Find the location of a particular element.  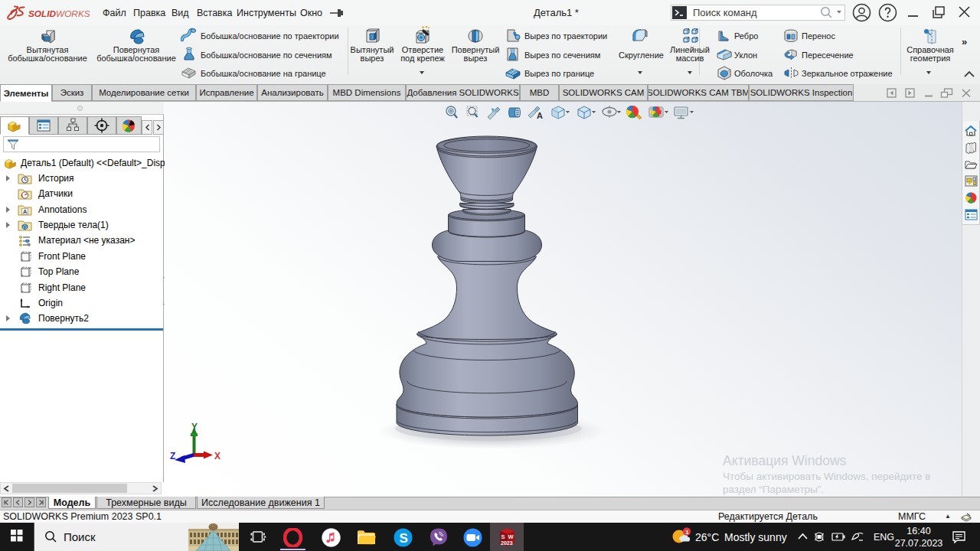

svg-text: X is located at coordinates (217, 456).